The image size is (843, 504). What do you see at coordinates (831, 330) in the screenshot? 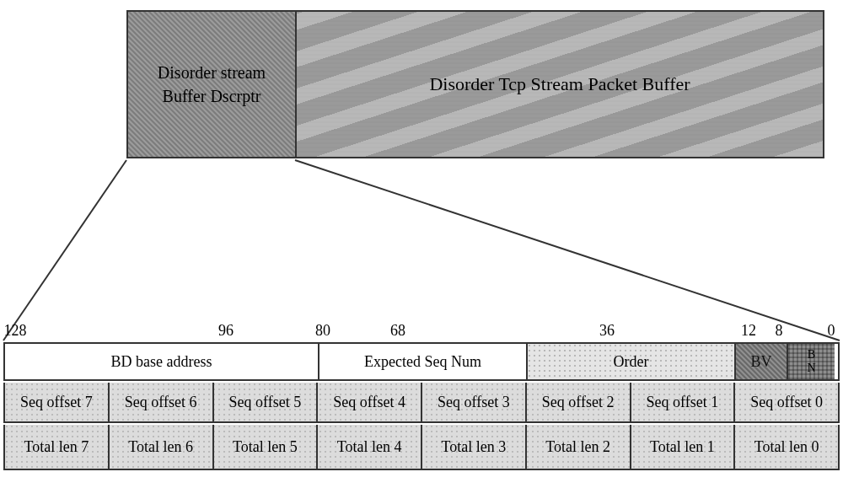
I see `bit-pos-0: 0` at bounding box center [831, 330].